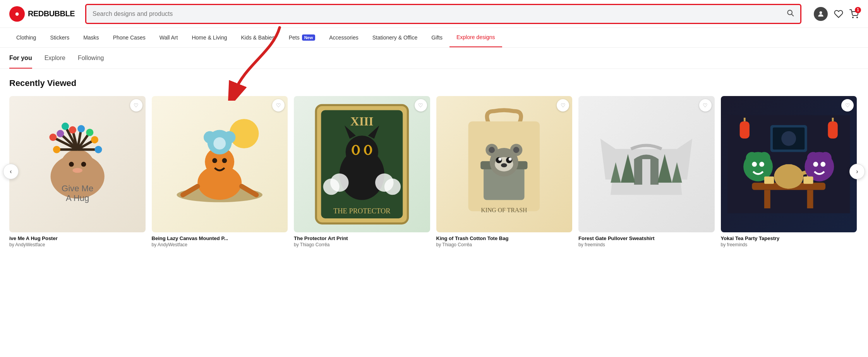 The height and width of the screenshot is (357, 868). What do you see at coordinates (21, 58) in the screenshot?
I see `tab-for-you: For you` at bounding box center [21, 58].